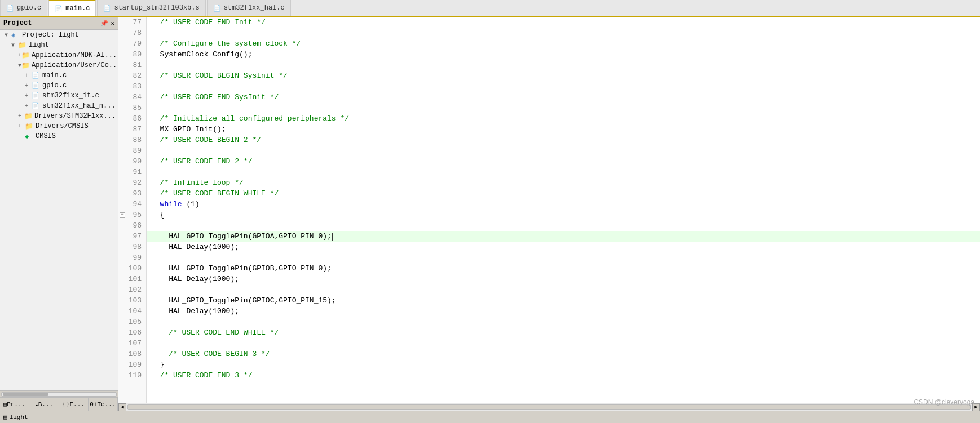 The height and width of the screenshot is (423, 980). I want to click on code-line-108: /* USER CODE BEGIN 3 */, so click(563, 354).